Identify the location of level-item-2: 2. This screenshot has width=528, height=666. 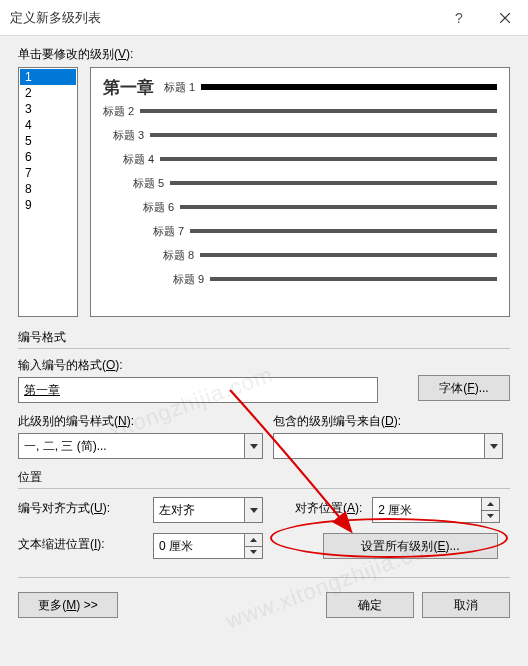
(48, 93).